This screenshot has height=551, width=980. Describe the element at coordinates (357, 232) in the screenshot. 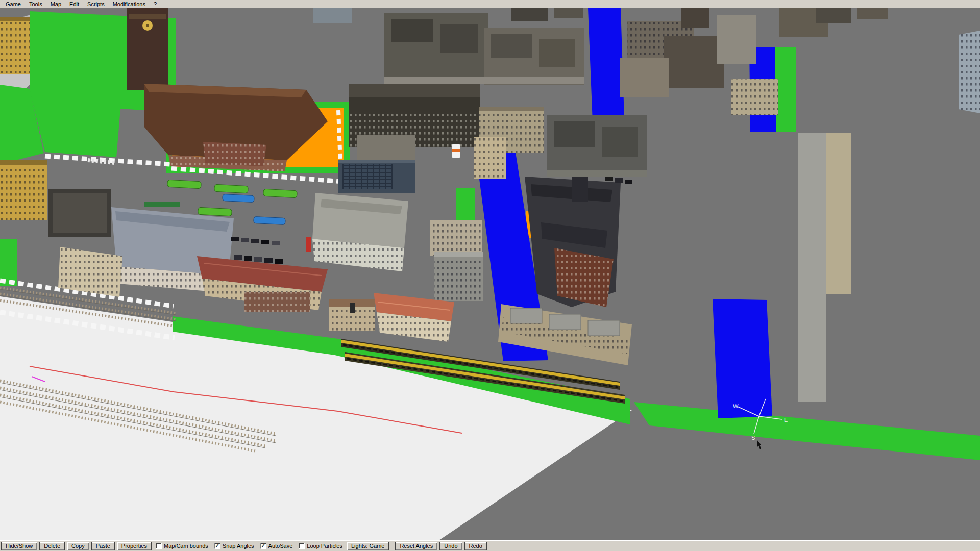

I see `building-center-offices` at that location.